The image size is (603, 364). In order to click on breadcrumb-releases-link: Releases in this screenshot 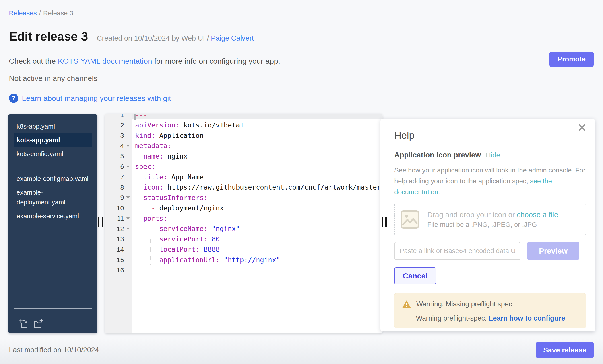, I will do `click(23, 13)`.